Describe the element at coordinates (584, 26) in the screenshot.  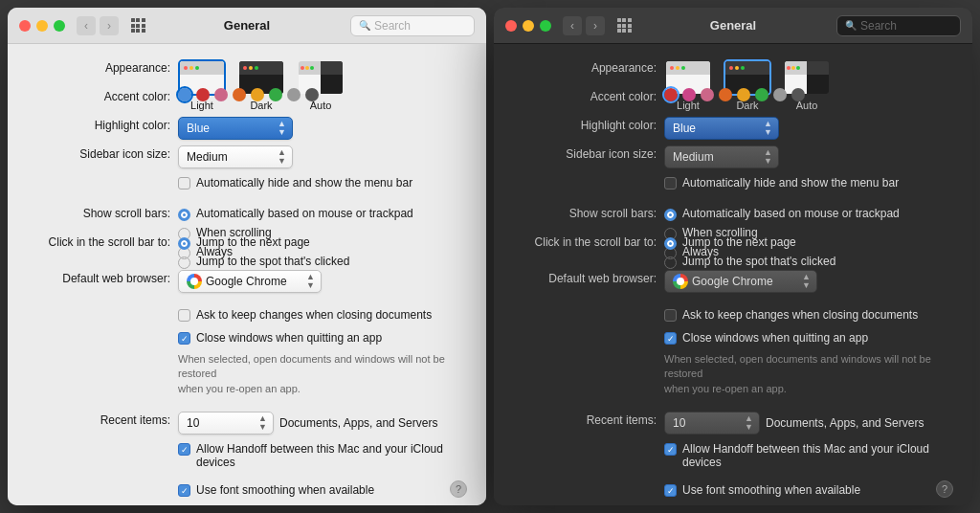
I see `nav-buttons-dark: ‹ ›` at that location.